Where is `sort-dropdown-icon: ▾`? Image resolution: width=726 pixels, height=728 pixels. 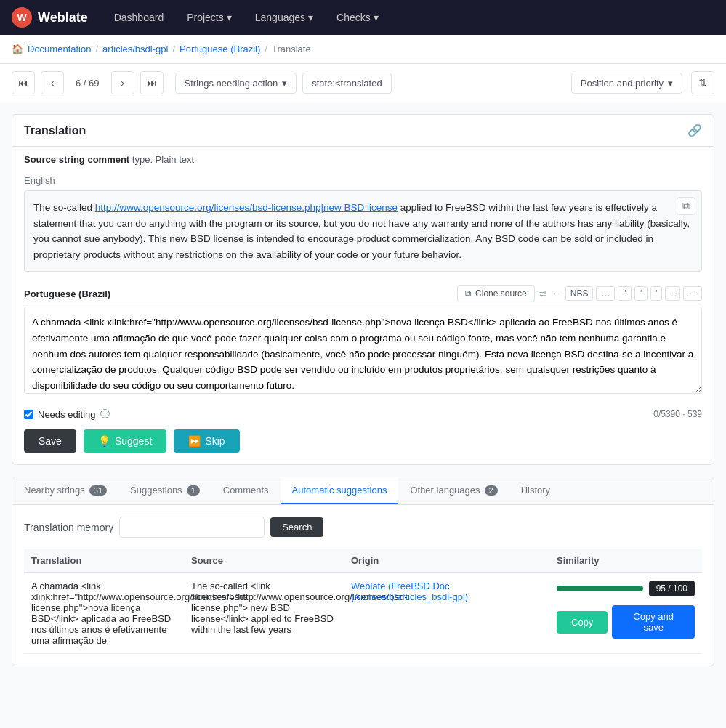 sort-dropdown-icon: ▾ is located at coordinates (670, 83).